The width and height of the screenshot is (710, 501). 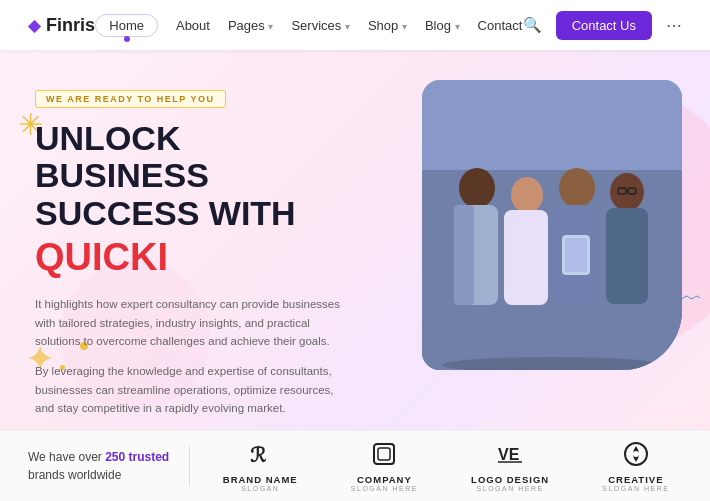 I want to click on logo-icon: ◆, so click(x=34, y=26).